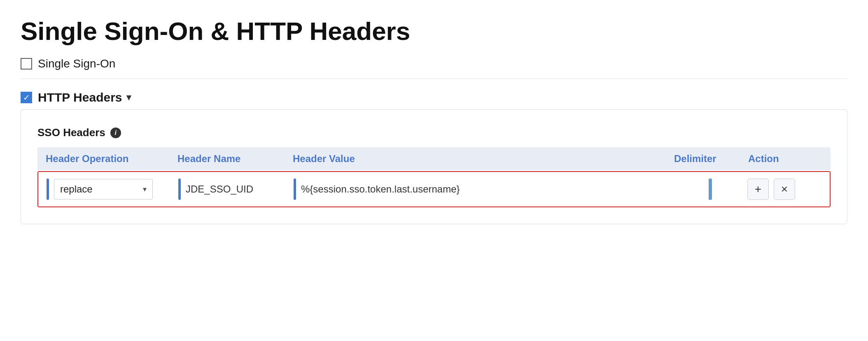 The width and height of the screenshot is (868, 341). What do you see at coordinates (483, 159) in the screenshot?
I see `col-header-value: Header Value` at bounding box center [483, 159].